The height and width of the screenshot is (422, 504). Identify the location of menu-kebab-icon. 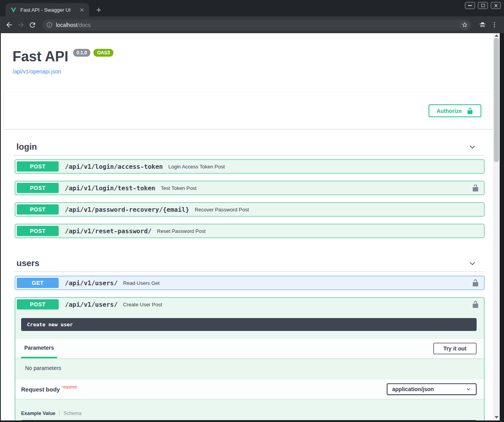
(494, 25).